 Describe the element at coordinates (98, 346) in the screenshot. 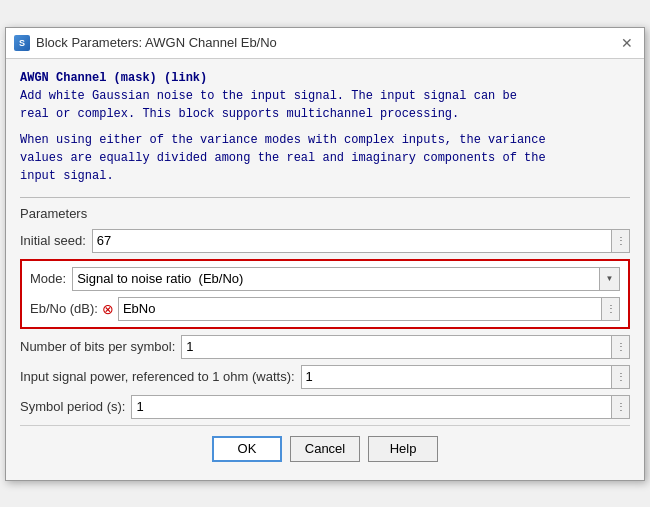

I see `bits-per-symbol-label: Number of bits per symbol:` at that location.